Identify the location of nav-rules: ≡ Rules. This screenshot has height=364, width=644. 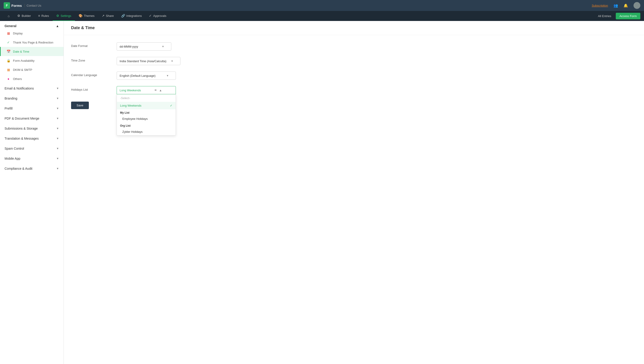
(44, 16).